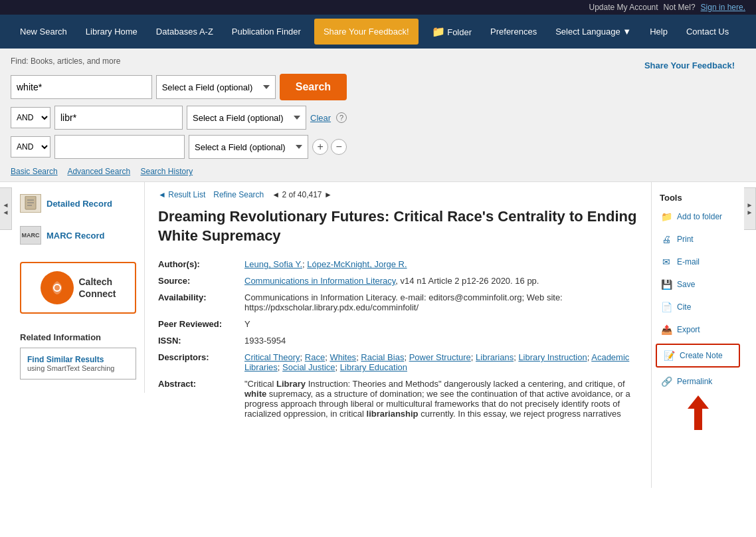 Image resolution: width=756 pixels, height=537 pixels. What do you see at coordinates (80, 203) in the screenshot?
I see `detailed-record-label: Detailed Record` at bounding box center [80, 203].